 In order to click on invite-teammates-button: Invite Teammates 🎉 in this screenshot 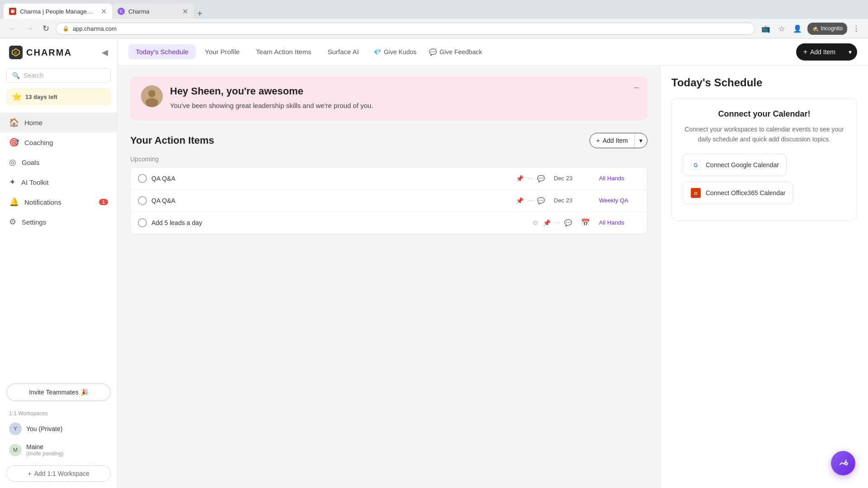, I will do `click(59, 392)`.